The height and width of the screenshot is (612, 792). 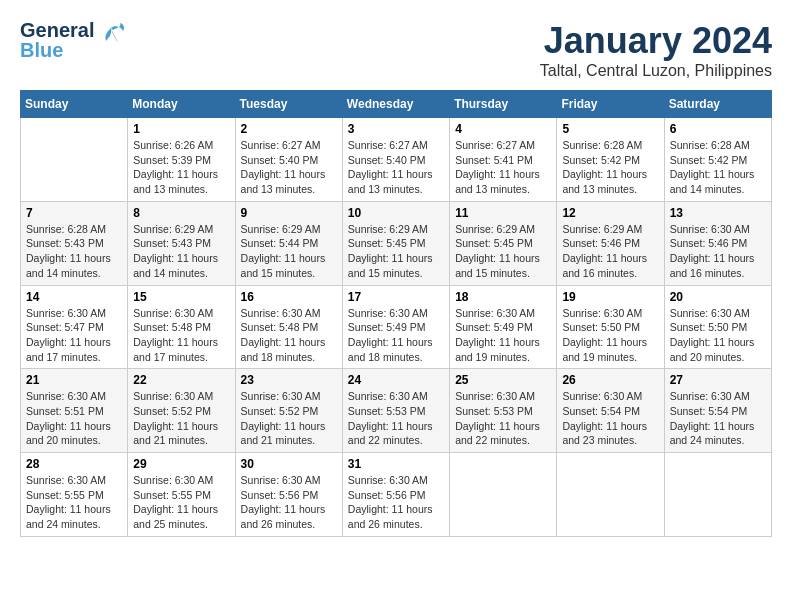 What do you see at coordinates (610, 252) in the screenshot?
I see `day-info: Sunrise: 6:29 AM Sunset: 5:46 PM Dayligh…` at bounding box center [610, 252].